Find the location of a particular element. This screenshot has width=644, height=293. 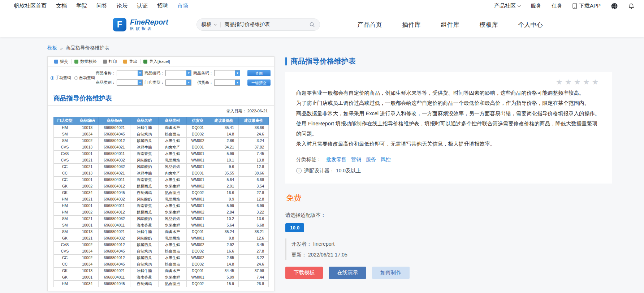

table-row: CC 10034 6968804045 自制烤鸡 熟食面点 DQ002 14.8… is located at coordinates (161, 264).